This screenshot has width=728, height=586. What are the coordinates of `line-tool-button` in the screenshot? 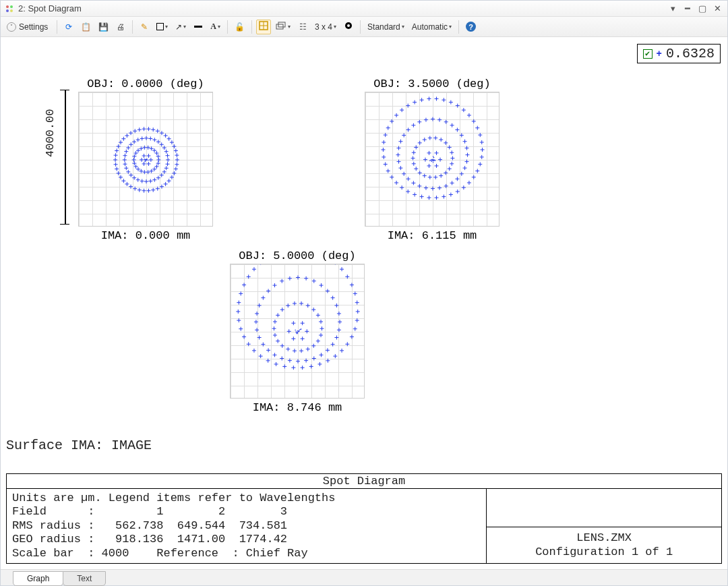 It's located at (198, 27).